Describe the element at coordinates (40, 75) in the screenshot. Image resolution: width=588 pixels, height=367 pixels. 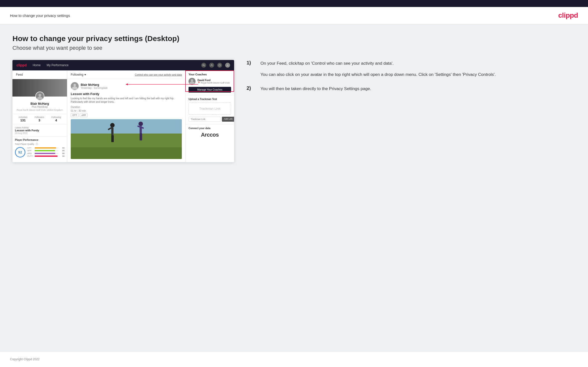
I see `feed-tab: Feed` at that location.